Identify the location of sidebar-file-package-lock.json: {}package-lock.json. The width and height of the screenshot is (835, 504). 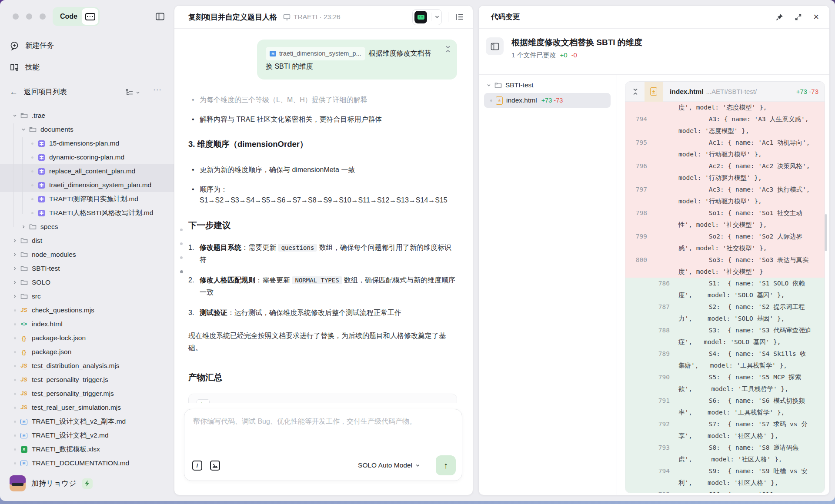
(87, 338).